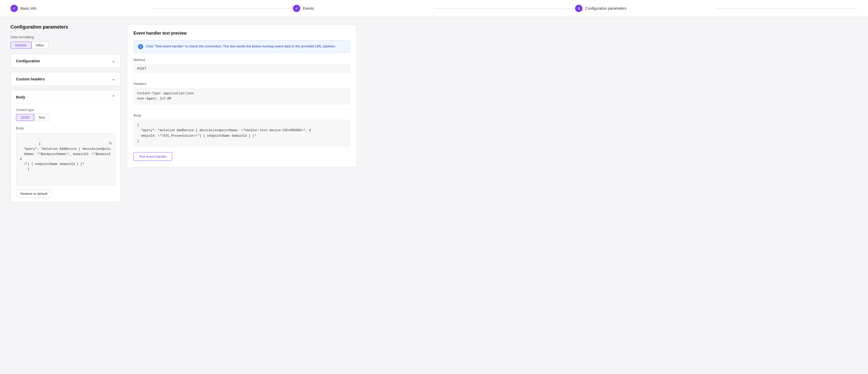  What do you see at coordinates (65, 97) in the screenshot?
I see `body-accordion-header: Body ⌃` at bounding box center [65, 97].